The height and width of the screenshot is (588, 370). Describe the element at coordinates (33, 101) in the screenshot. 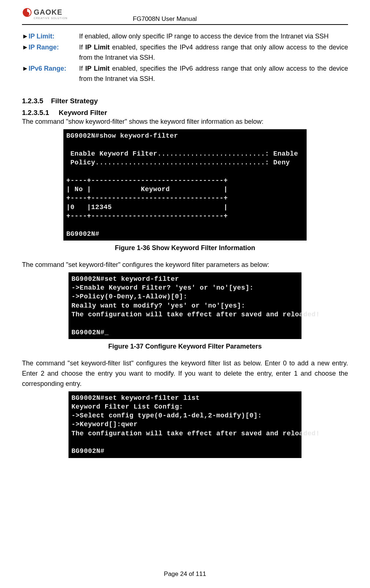

I see `section-number: 1.2.3.5` at that location.